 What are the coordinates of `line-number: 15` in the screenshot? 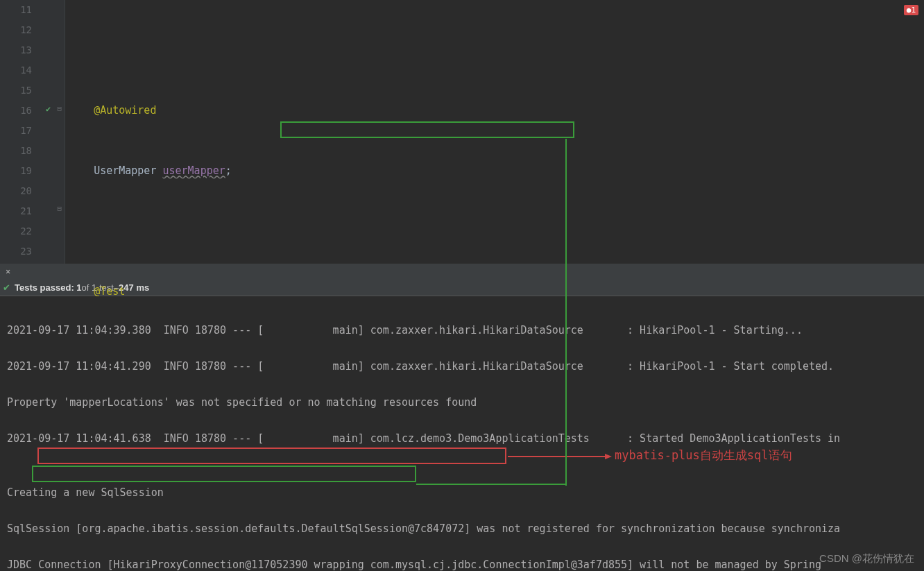 It's located at (16, 90).